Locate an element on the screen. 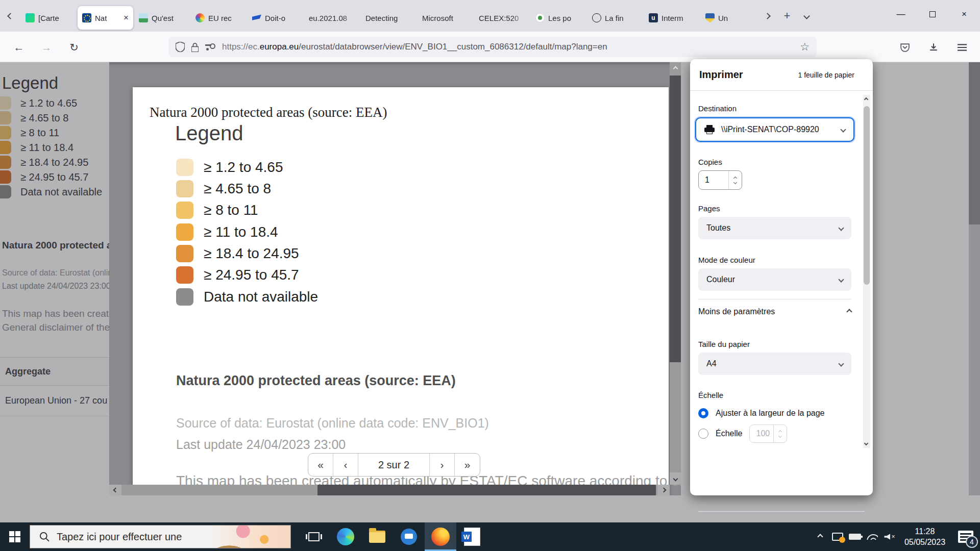  preview-vertical-scrollbar is located at coordinates (675, 273).